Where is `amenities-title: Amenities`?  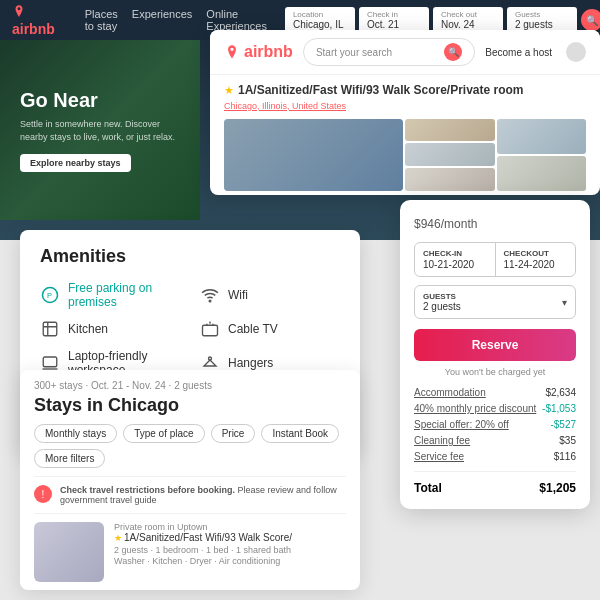
amenities-title: Amenities is located at coordinates (190, 256).